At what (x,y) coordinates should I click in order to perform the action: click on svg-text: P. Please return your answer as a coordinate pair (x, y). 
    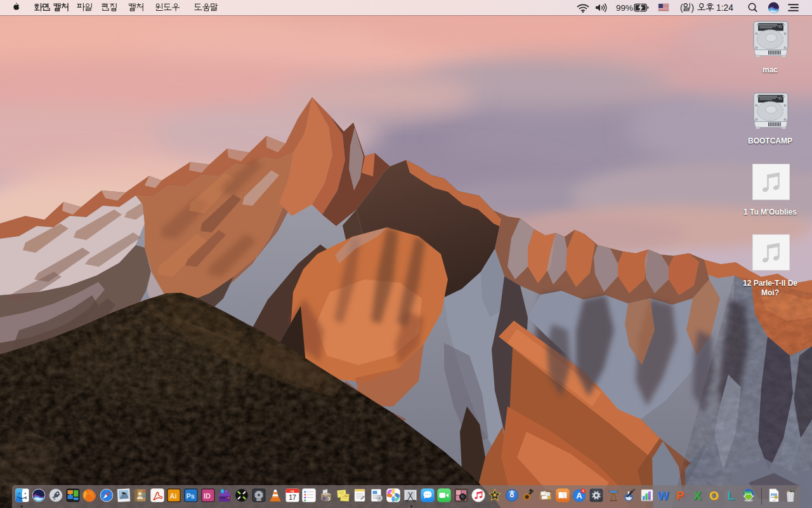
    Looking at the image, I should click on (680, 495).